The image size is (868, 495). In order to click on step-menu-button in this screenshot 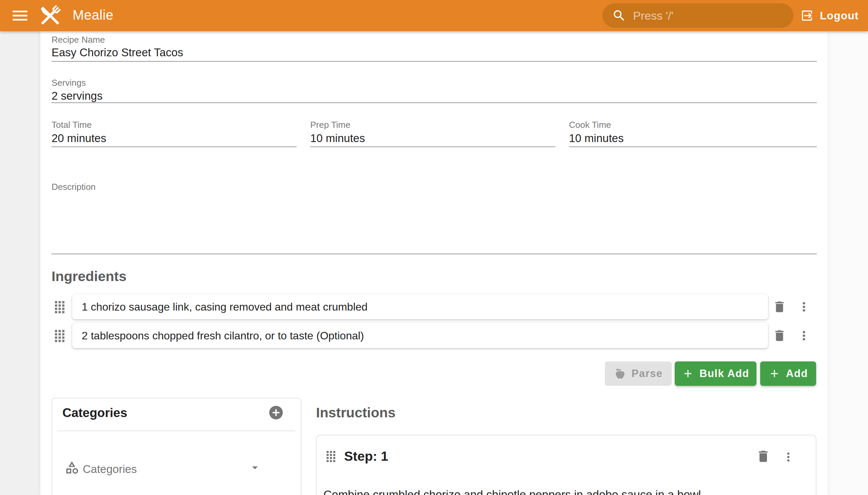, I will do `click(789, 457)`.